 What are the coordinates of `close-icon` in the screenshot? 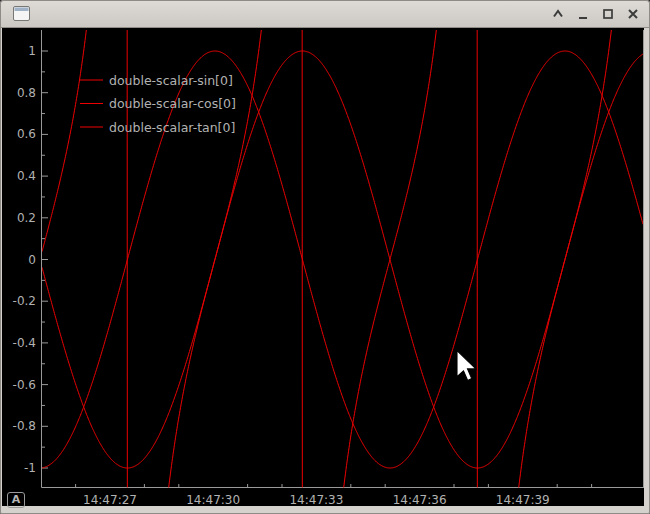 It's located at (633, 14).